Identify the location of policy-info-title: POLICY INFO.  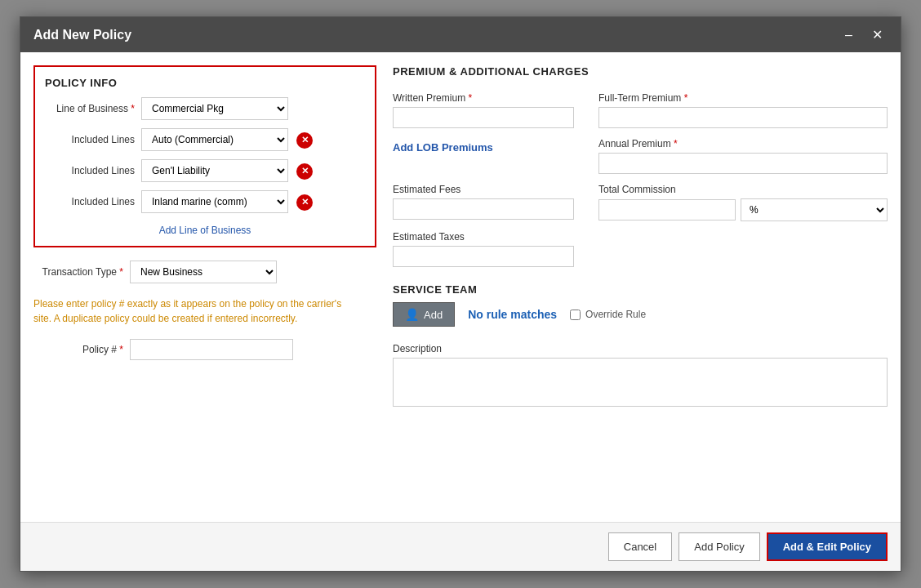
(205, 83).